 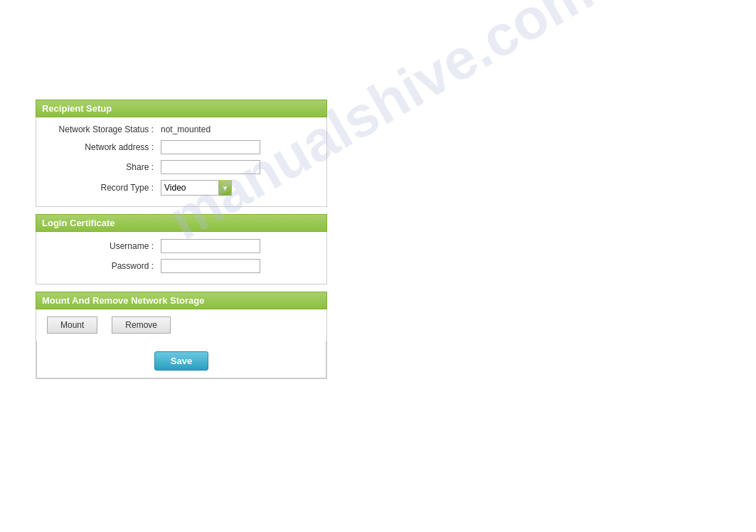 I want to click on mount-buttons-row: Mount Remove, so click(x=181, y=325).